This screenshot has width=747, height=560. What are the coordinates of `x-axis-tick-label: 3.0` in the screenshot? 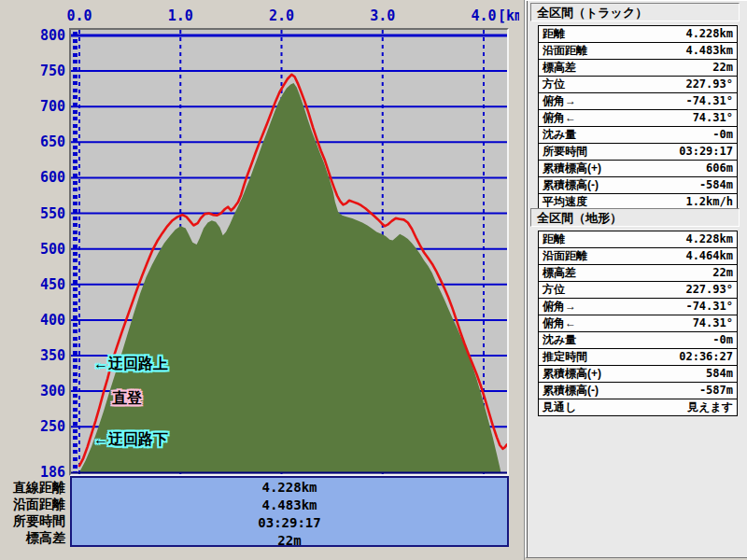 It's located at (383, 16).